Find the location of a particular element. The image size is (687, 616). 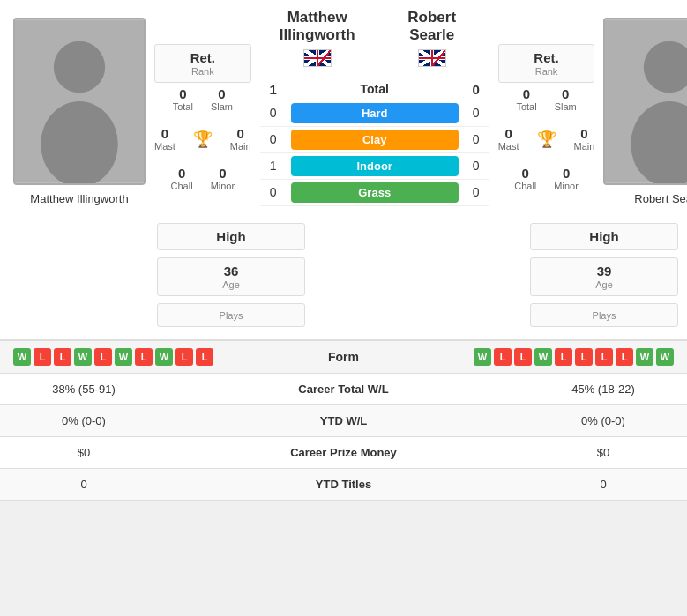

surface-rows: 0 Hard 0 0 Clay 0 1 Indoor 0 is located at coordinates (375, 153).